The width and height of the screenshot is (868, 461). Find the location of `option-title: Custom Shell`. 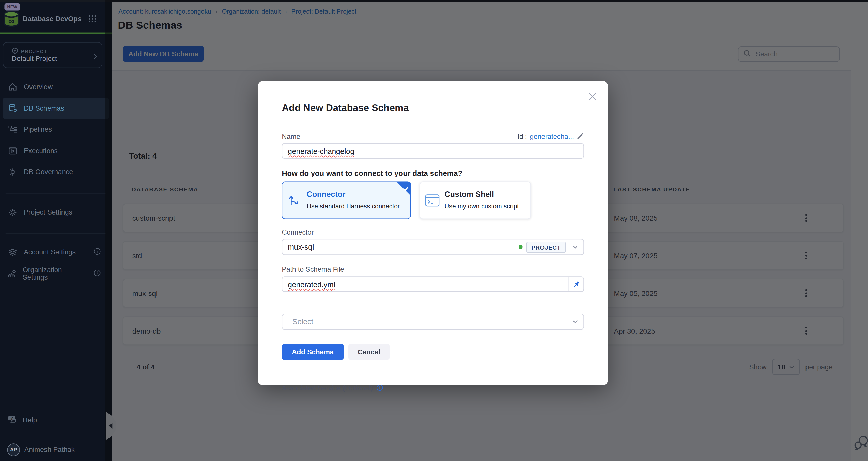

option-title: Custom Shell is located at coordinates (482, 194).